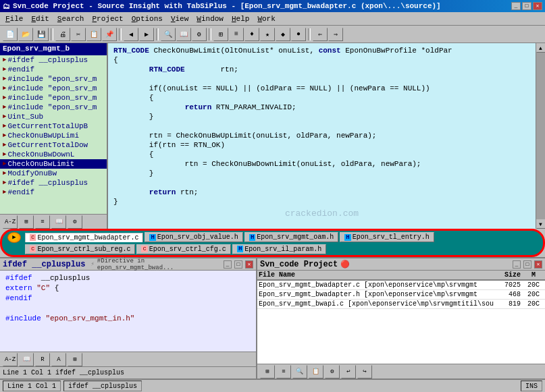  I want to click on left-panel-item-11: ►CheckOnuBwLimit, so click(53, 164).